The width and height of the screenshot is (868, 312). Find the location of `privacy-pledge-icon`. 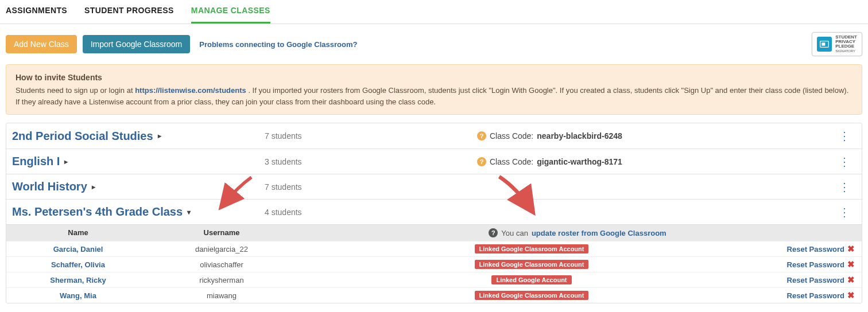

privacy-pledge-icon is located at coordinates (824, 44).